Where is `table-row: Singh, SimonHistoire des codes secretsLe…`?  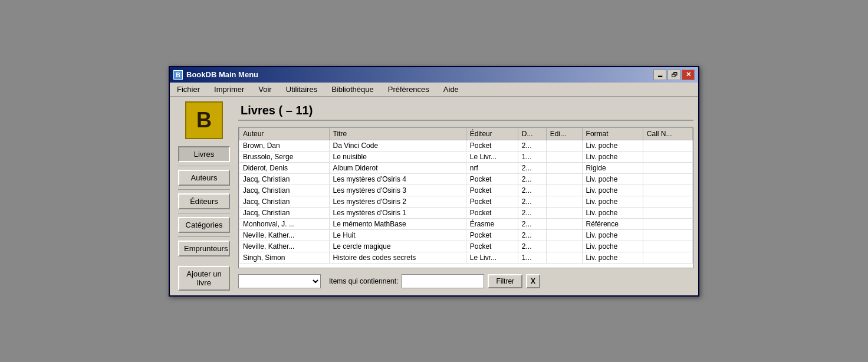
table-row: Singh, SimonHistoire des codes secretsLe… is located at coordinates (466, 257).